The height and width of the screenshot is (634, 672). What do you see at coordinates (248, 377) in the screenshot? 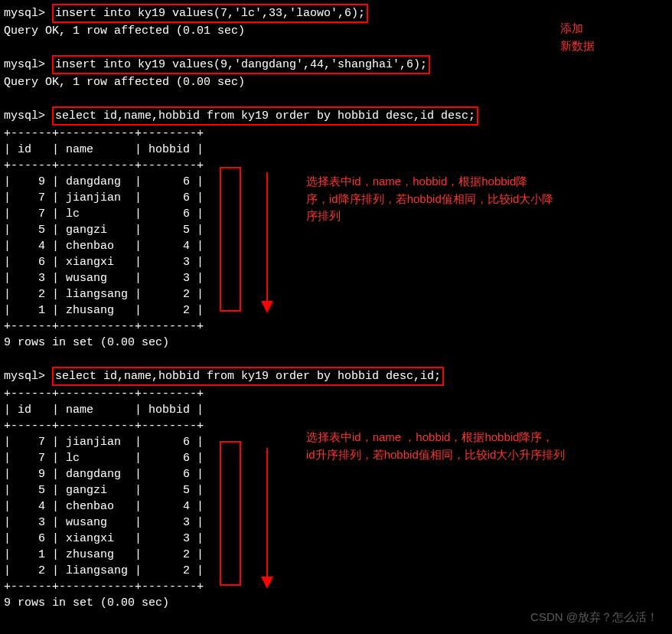
I see `sql-command-4: select id,name,hobbid from ky19 order by…` at bounding box center [248, 377].